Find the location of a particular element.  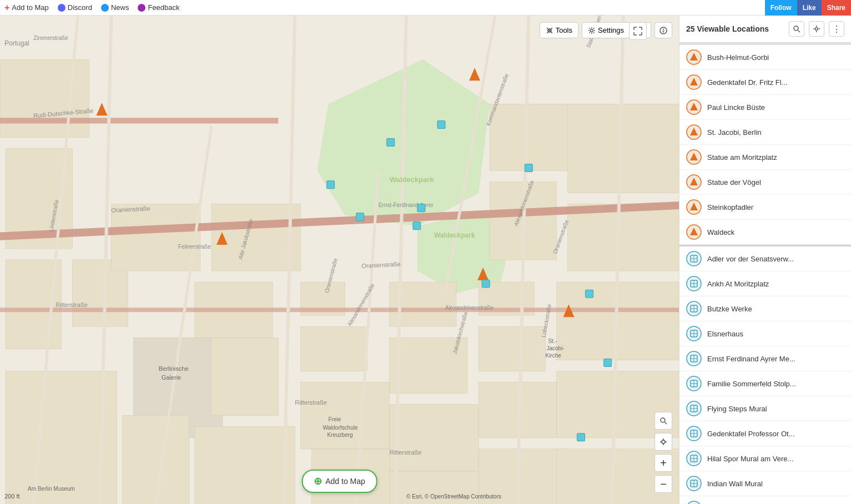

tools-button: Tools is located at coordinates (559, 30).